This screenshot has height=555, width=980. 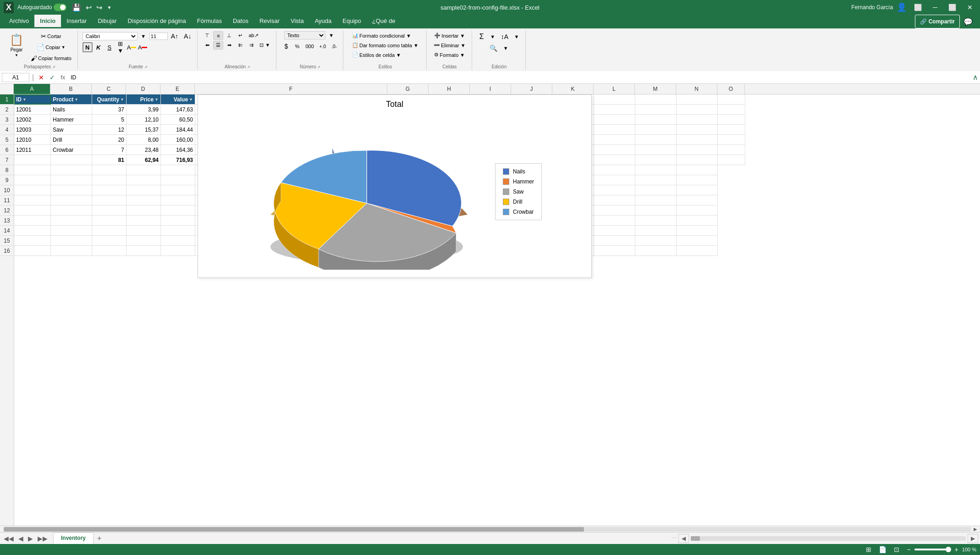 What do you see at coordinates (935, 7) in the screenshot?
I see `minimize-button: ─` at bounding box center [935, 7].